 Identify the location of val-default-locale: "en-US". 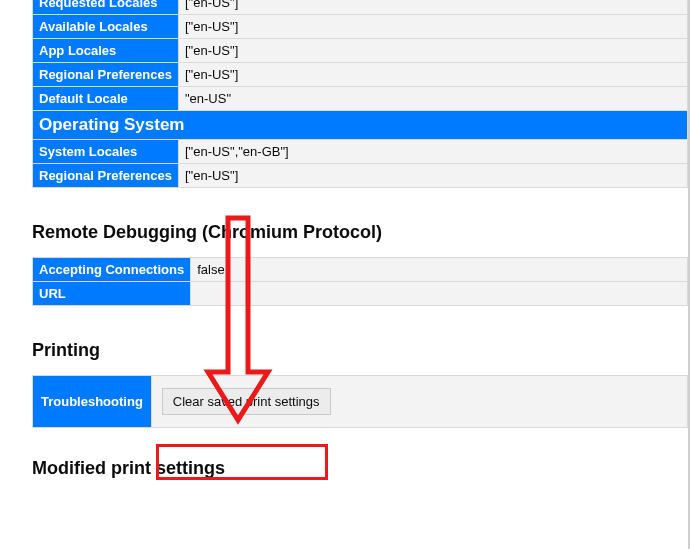
(432, 99).